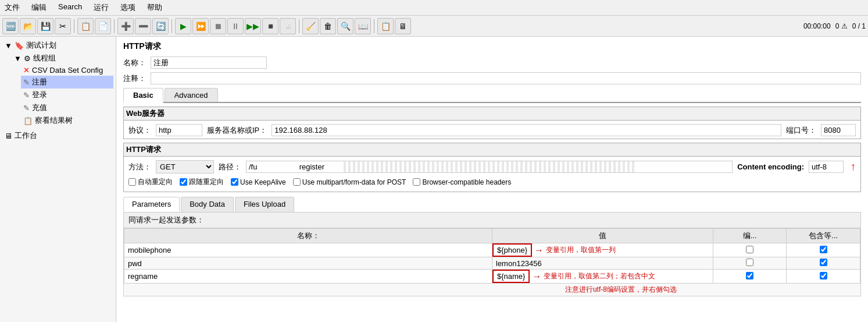 The height and width of the screenshot is (322, 868). I want to click on menu-help: 帮助, so click(155, 8).